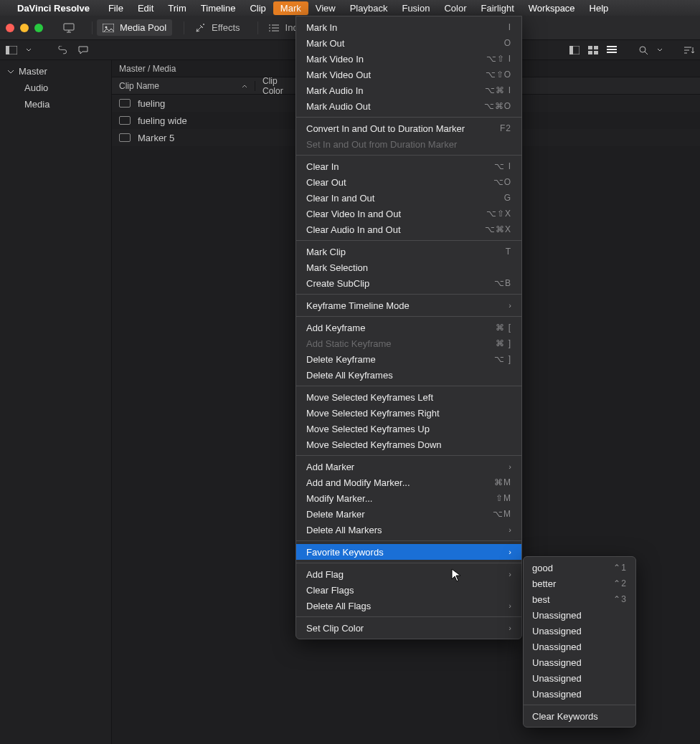 The image size is (700, 744). Describe the element at coordinates (409, 628) in the screenshot. I see `menu-item-set-clip-color: Set Clip Color›` at that location.